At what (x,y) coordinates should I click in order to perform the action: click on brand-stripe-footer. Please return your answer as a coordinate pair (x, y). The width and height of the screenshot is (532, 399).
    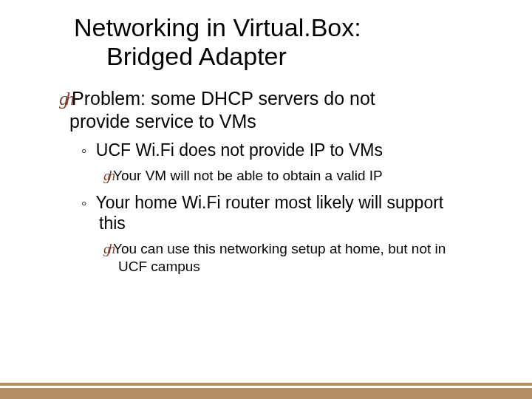
    Looking at the image, I should click on (266, 391).